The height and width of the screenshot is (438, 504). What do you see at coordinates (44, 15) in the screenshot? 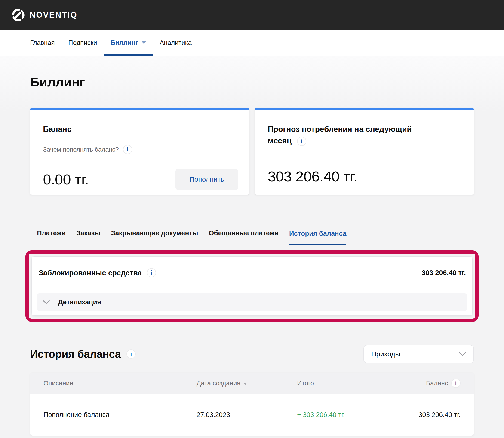
I see `noventiq-logo: NOVENTIQ` at bounding box center [44, 15].